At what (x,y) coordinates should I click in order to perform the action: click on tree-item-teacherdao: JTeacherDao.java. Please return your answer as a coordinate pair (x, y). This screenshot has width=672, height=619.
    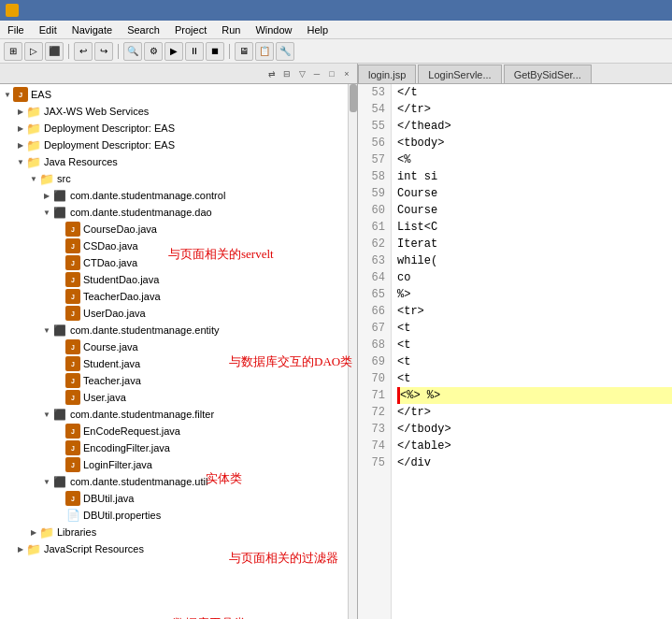
    Looking at the image, I should click on (174, 296).